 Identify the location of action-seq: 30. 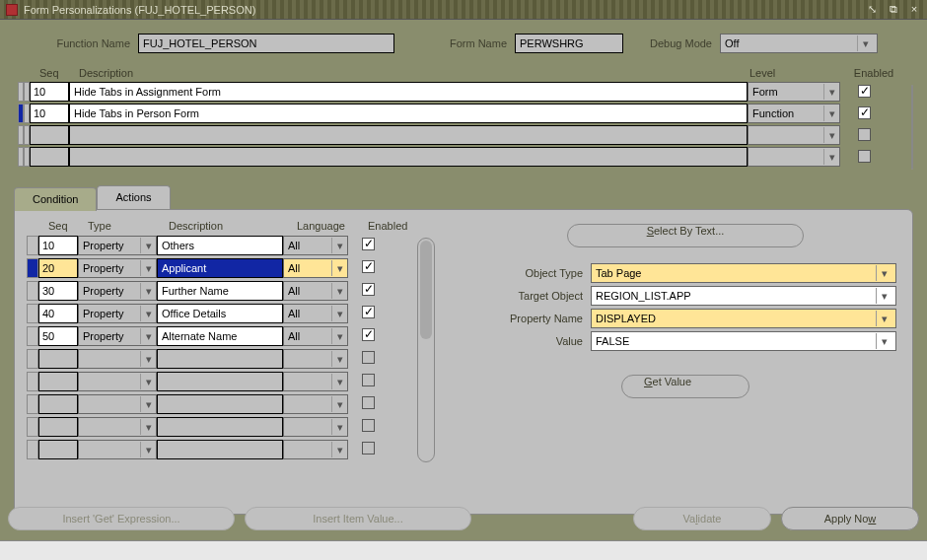
(58, 291).